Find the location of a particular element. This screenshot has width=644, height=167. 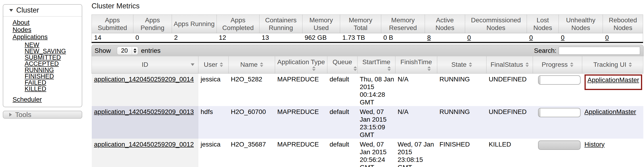

cell-name: H2O_60700 is located at coordinates (252, 122).